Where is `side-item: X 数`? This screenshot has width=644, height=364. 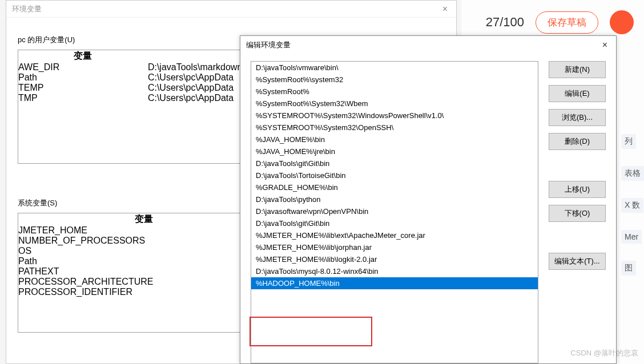 side-item: X 数 is located at coordinates (633, 205).